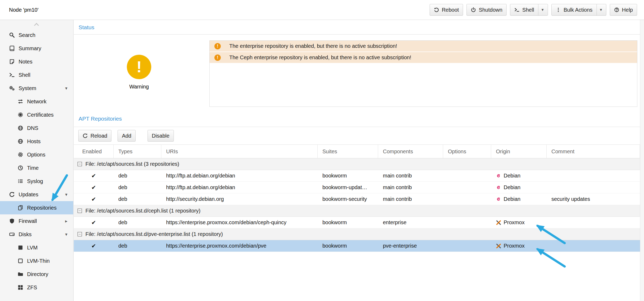  Describe the element at coordinates (436, 10) in the screenshot. I see `reboot-icon` at that location.